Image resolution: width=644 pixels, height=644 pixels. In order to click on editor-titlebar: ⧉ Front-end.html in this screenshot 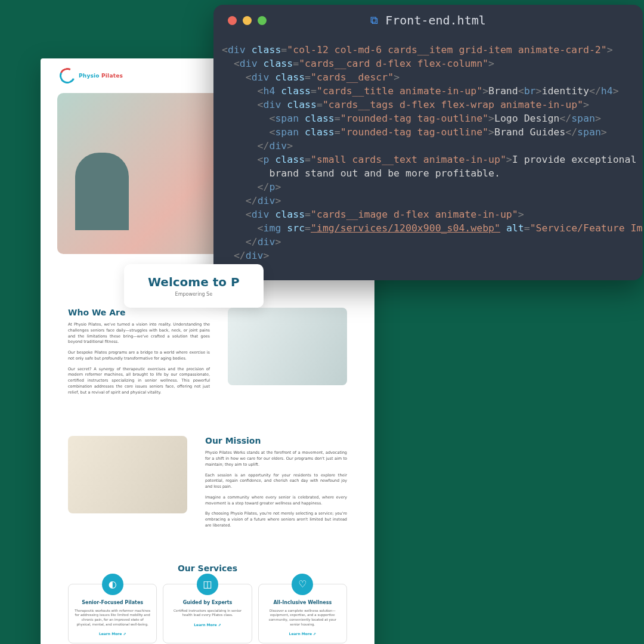, I will do `click(428, 20)`.